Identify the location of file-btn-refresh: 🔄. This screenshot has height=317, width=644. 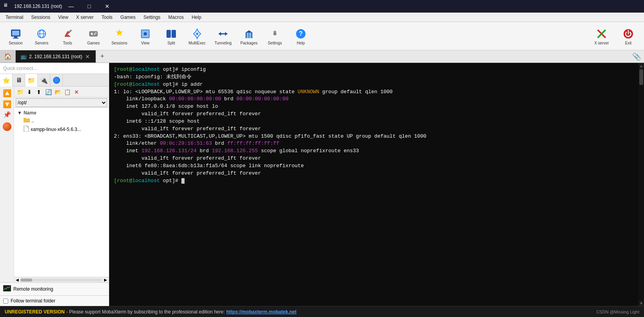
(48, 92).